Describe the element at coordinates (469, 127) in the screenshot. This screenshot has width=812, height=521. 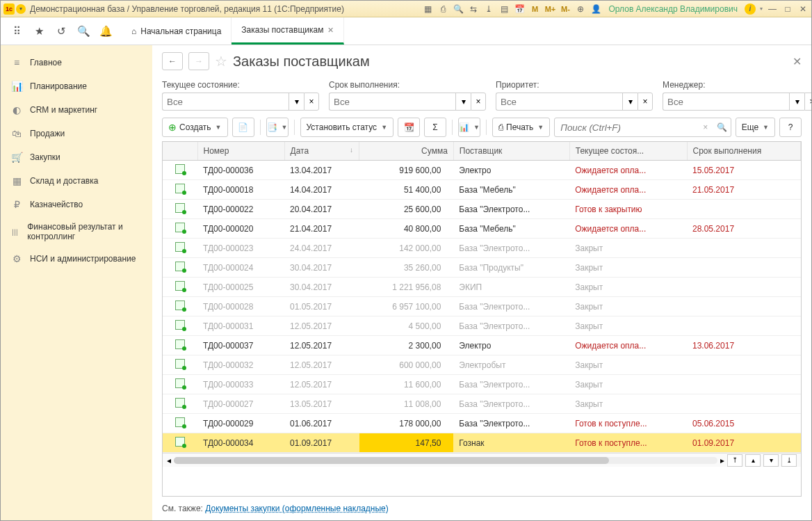
I see `report-button: 📊▼` at that location.